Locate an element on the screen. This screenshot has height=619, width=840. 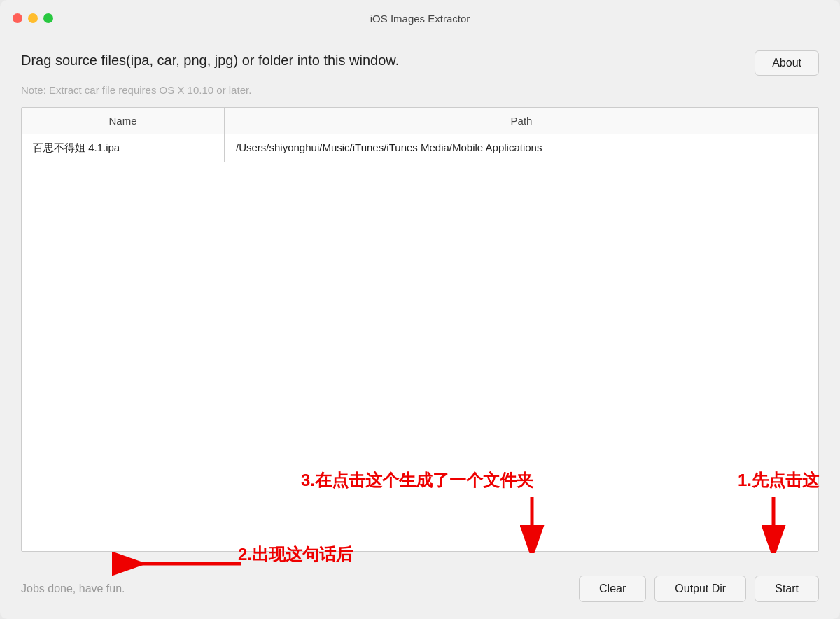
window-title: iOS Images Extractor is located at coordinates (420, 18).